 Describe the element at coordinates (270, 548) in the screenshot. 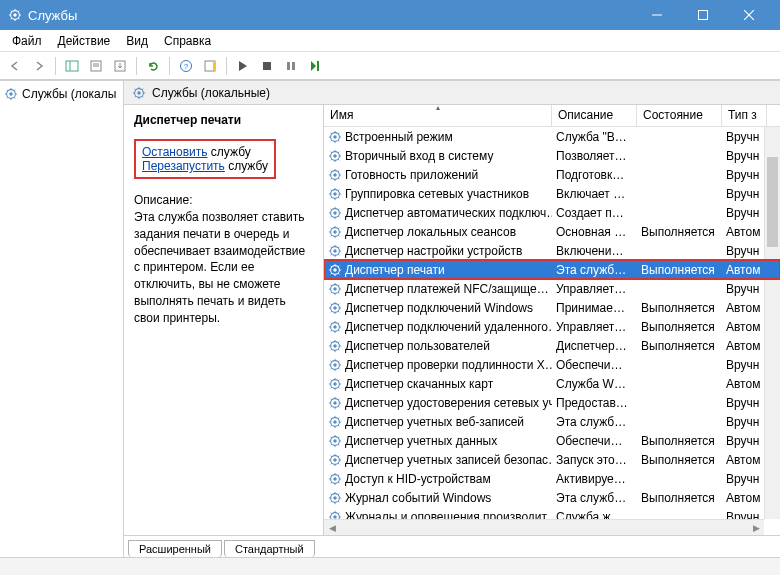

I see `tab-standard: Стандартный` at that location.